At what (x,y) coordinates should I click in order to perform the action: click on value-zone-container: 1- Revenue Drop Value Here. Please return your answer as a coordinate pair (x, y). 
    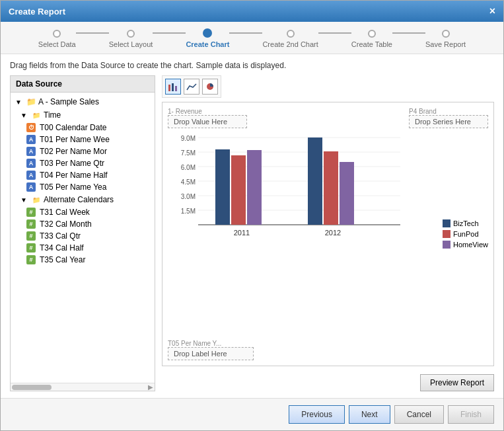
    Looking at the image, I should click on (207, 118).